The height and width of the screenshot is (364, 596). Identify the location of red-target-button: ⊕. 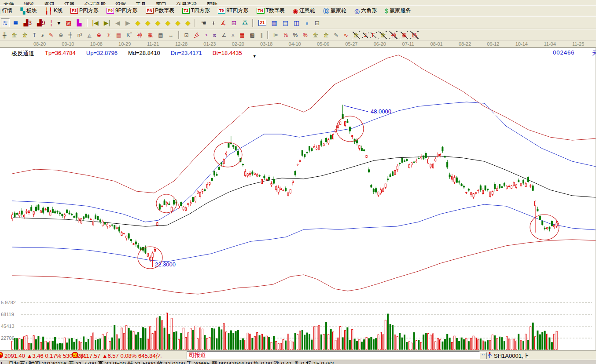
(99, 35).